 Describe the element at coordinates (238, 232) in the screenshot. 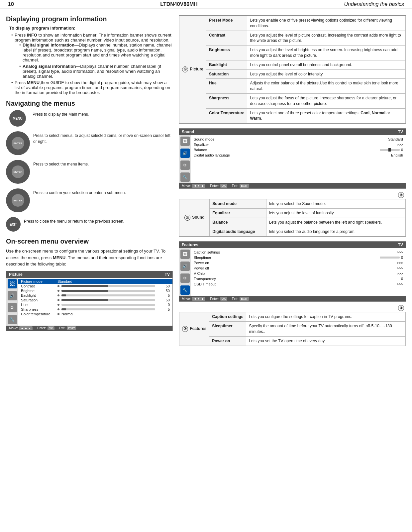

I see `row-header: Digital audio language` at that location.